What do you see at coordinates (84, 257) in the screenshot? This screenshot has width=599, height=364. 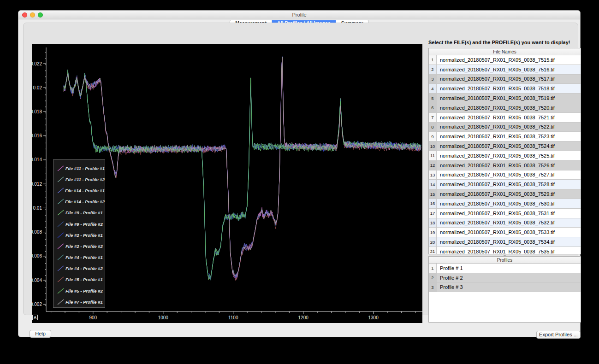 I see `legend-label: File #4 - Profile #1` at bounding box center [84, 257].